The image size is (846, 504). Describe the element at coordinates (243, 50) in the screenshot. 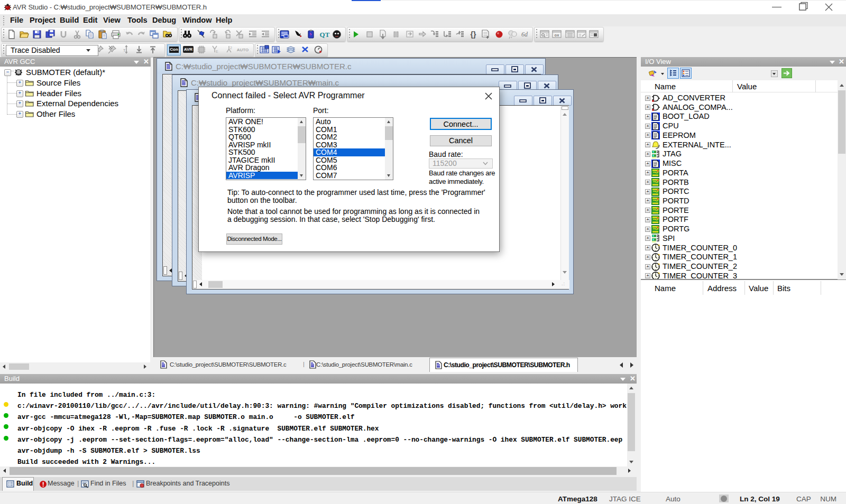

I see `svg-text: AUTO` at that location.